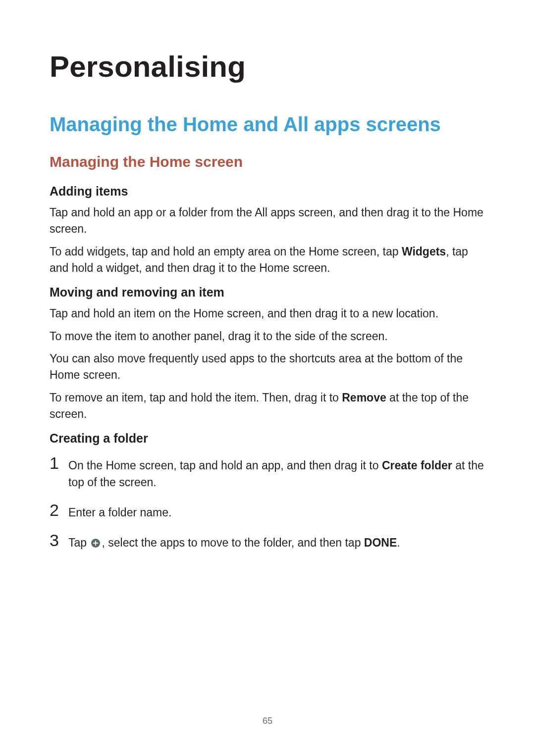 Image resolution: width=535 pixels, height=756 pixels. What do you see at coordinates (268, 162) in the screenshot?
I see `subsection-heading: Managing the Home screen` at bounding box center [268, 162].